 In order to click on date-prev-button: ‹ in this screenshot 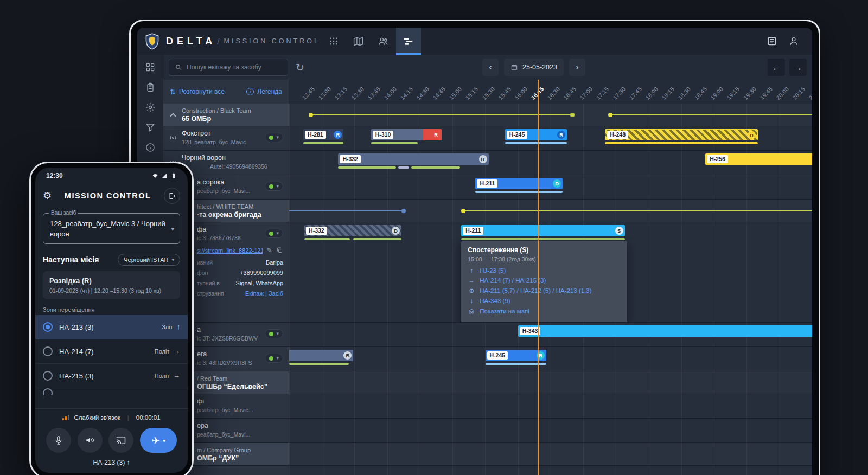, I will do `click(490, 67)`.